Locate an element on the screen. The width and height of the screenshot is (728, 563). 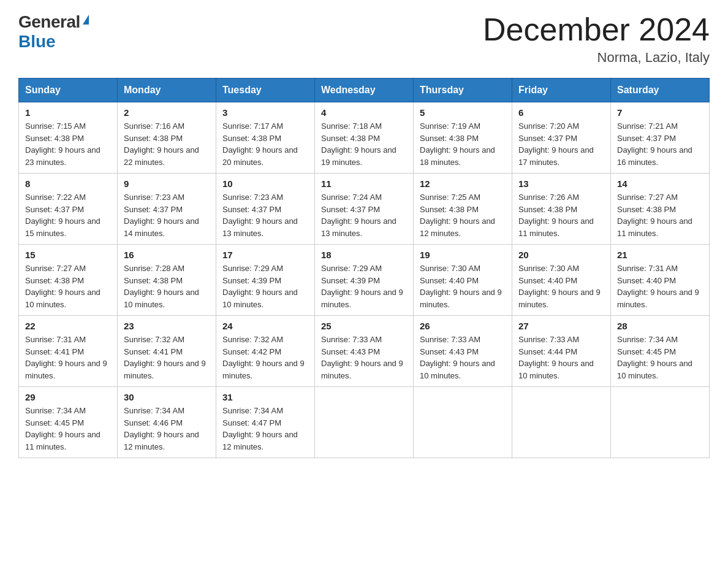
location-title: Norma, Lazio, Italy is located at coordinates (596, 58).